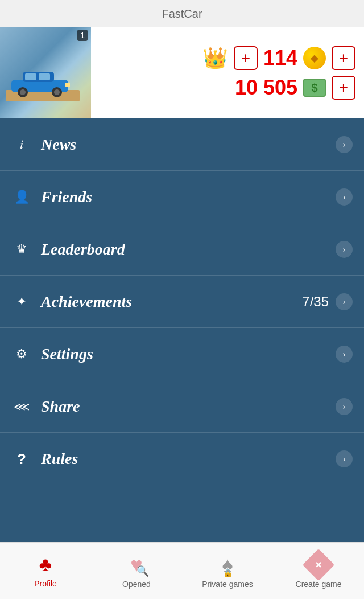 This screenshot has height=599, width=364. I want to click on create-game-icon: +, so click(318, 565).